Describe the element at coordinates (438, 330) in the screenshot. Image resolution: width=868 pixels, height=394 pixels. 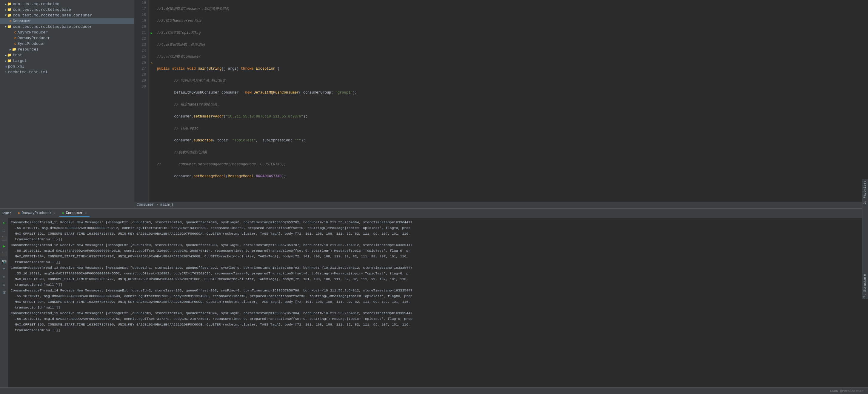
I see `output-line-20: transactionId='null']]` at that location.